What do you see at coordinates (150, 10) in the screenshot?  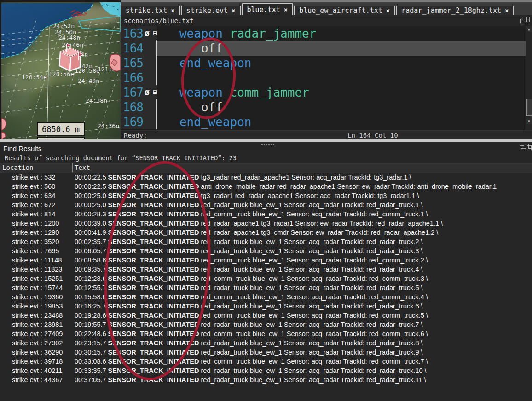 I see `tab-strike.txt: strike.txt×` at bounding box center [150, 10].